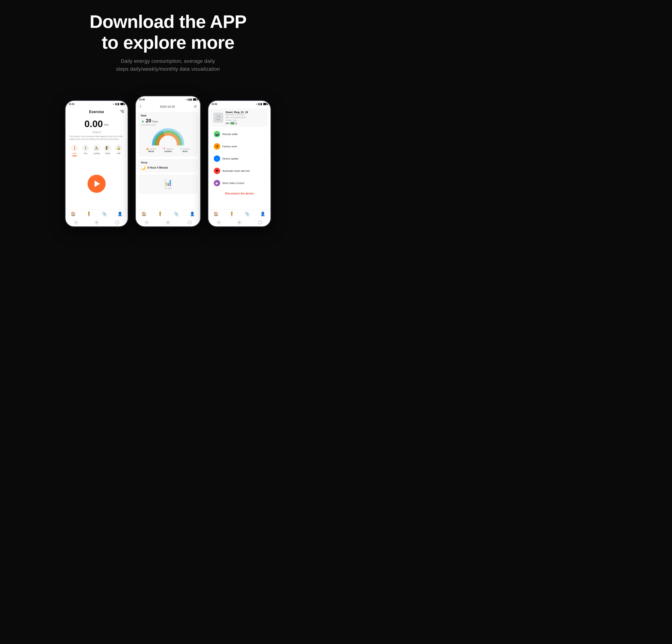  What do you see at coordinates (168, 22) in the screenshot?
I see `title-line1: Download the APP` at bounding box center [168, 22].